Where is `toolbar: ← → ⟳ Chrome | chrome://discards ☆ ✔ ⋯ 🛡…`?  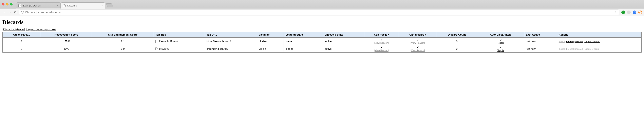
toolbar: ← → ⟳ Chrome | chrome://discards ☆ ✔ ⋯ 🛡… is located at coordinates (322, 12).